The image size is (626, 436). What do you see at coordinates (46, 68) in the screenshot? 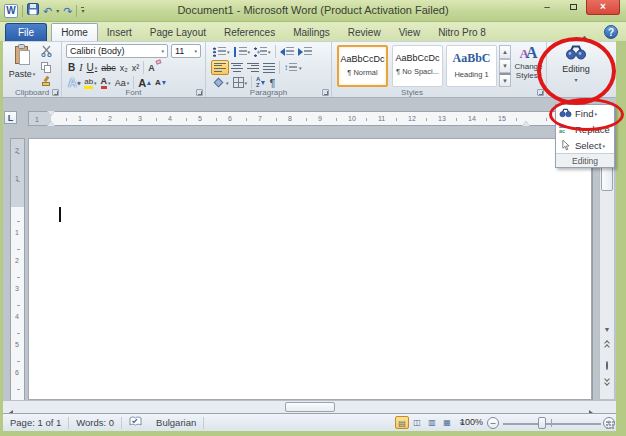
I see `copy-icon` at bounding box center [46, 68].